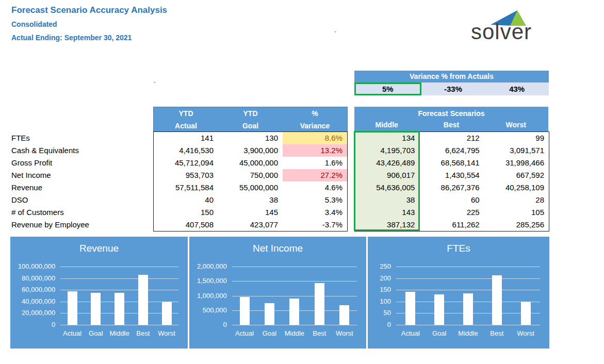  Describe the element at coordinates (315, 225) in the screenshot. I see `variance-cell: -3.7%` at that location.